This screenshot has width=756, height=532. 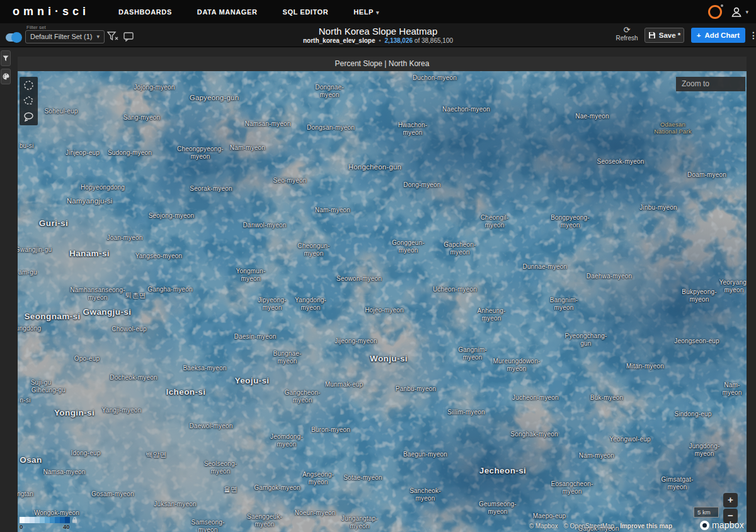 I want to click on legend-max: 40, so click(x=67, y=526).